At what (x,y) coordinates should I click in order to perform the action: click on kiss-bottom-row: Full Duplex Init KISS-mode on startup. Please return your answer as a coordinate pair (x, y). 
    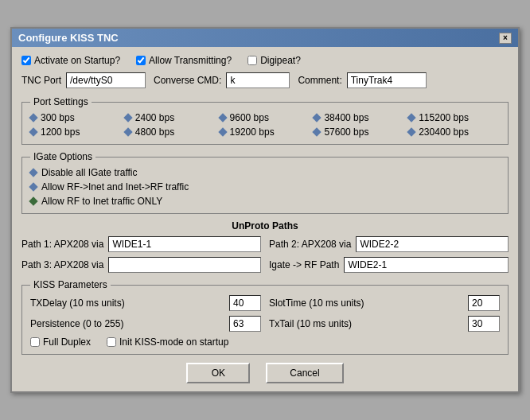
    Looking at the image, I should click on (265, 342).